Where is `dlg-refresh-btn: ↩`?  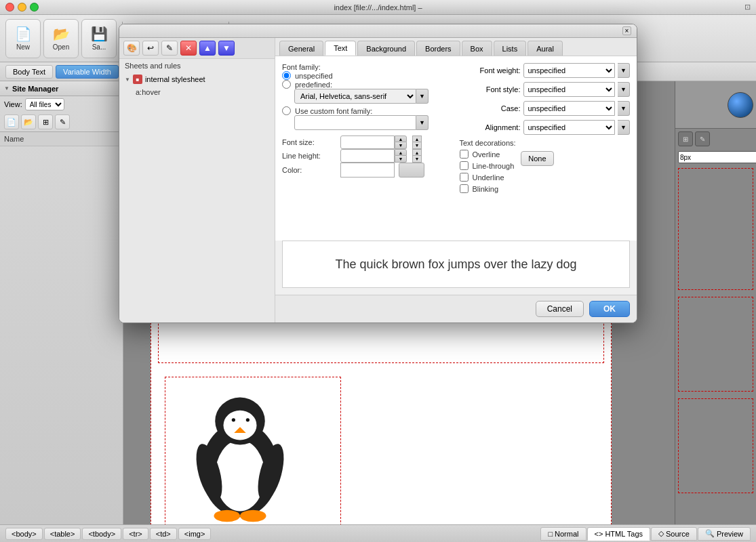 dlg-refresh-btn: ↩ is located at coordinates (151, 48).